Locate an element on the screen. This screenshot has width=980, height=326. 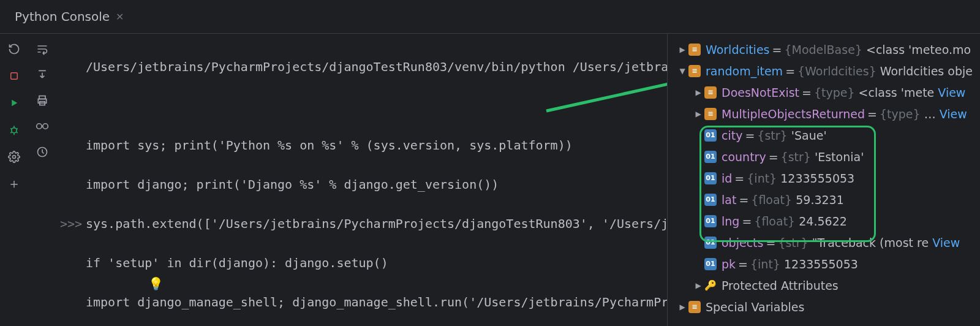
soft-wrap-icon is located at coordinates (42, 49).